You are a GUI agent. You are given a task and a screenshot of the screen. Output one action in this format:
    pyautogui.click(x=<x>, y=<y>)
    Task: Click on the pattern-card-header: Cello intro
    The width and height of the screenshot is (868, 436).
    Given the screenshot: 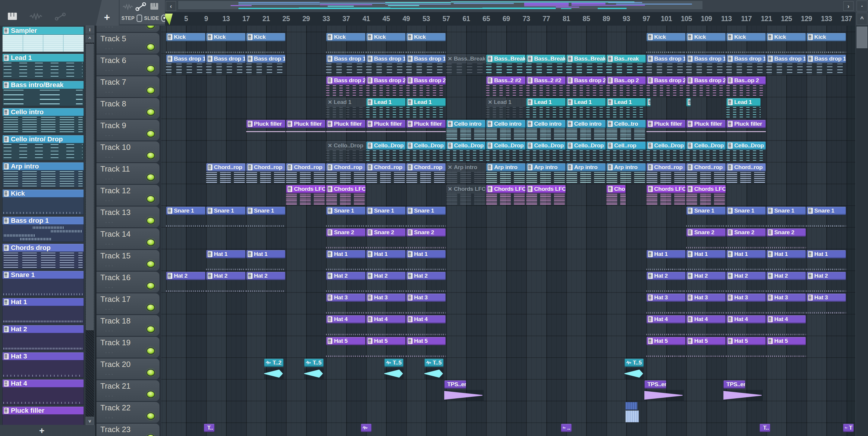 What is the action you would take?
    pyautogui.click(x=43, y=112)
    